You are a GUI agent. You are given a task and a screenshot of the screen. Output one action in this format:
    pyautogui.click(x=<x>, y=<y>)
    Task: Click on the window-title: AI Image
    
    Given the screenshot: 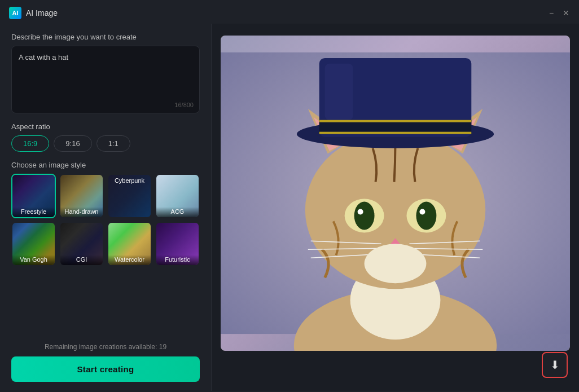 What is the action you would take?
    pyautogui.click(x=42, y=13)
    